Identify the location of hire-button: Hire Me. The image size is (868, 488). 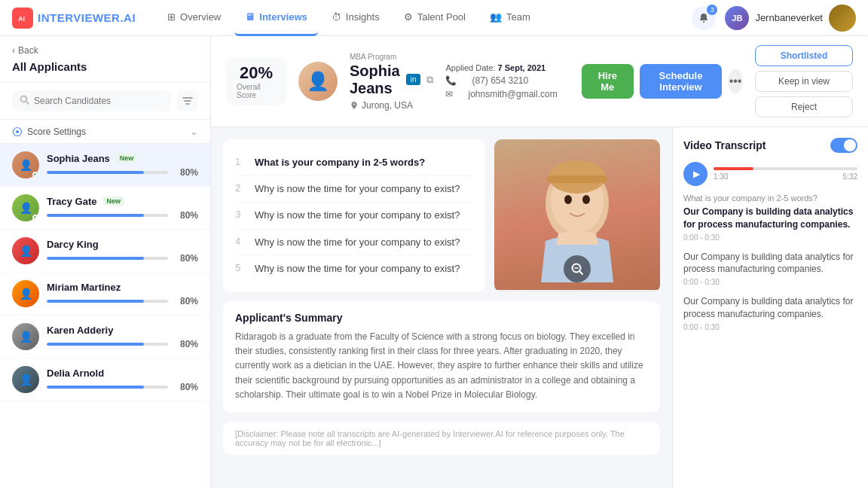
(607, 81).